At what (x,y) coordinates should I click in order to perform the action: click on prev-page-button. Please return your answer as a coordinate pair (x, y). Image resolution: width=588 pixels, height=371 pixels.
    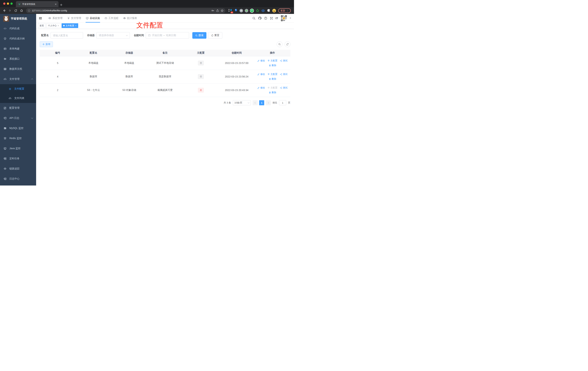
    Looking at the image, I should click on (255, 103).